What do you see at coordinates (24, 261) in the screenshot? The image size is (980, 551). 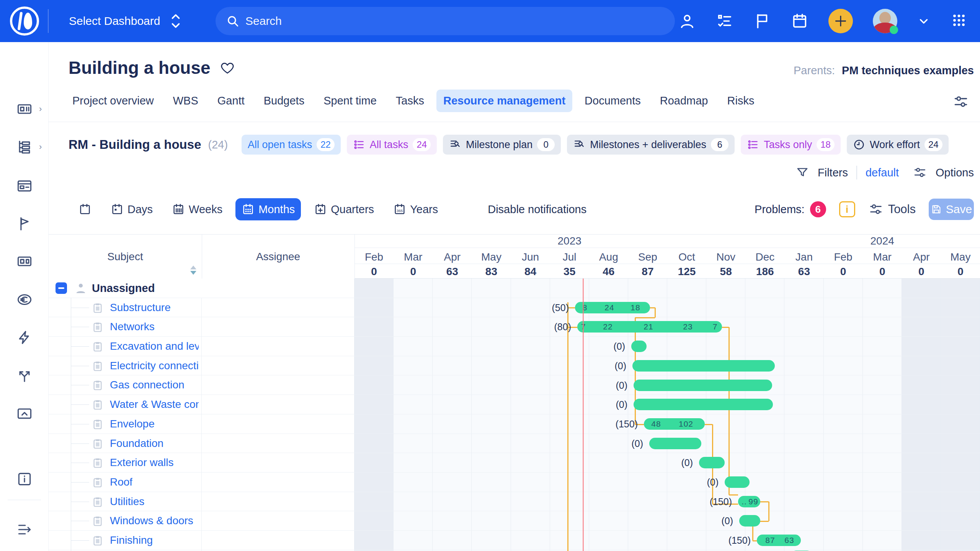 I see `dashboard-panel-icon` at bounding box center [24, 261].